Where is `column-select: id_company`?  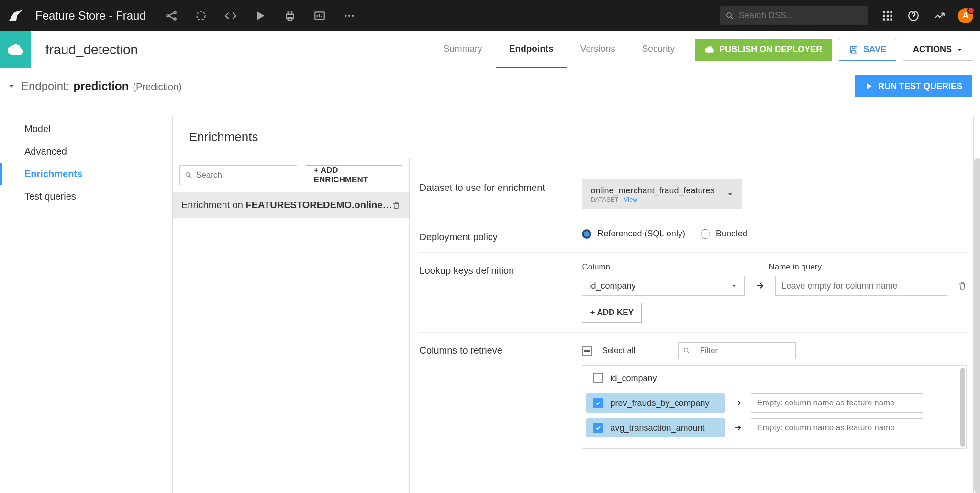 column-select: id_company is located at coordinates (663, 286).